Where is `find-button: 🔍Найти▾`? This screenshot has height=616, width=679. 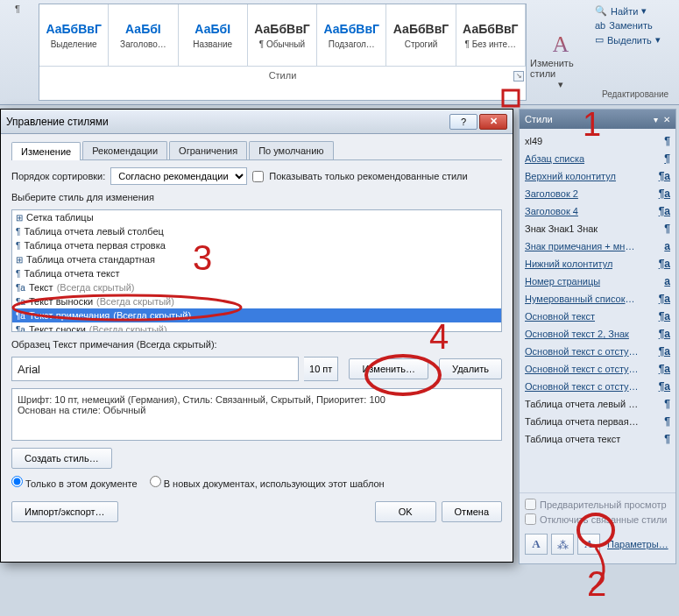 find-button: 🔍Найти▾ is located at coordinates (635, 11).